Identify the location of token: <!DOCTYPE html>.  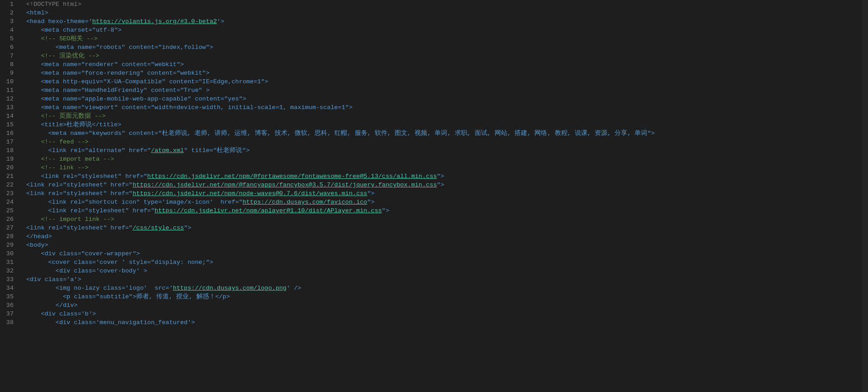
(54, 5).